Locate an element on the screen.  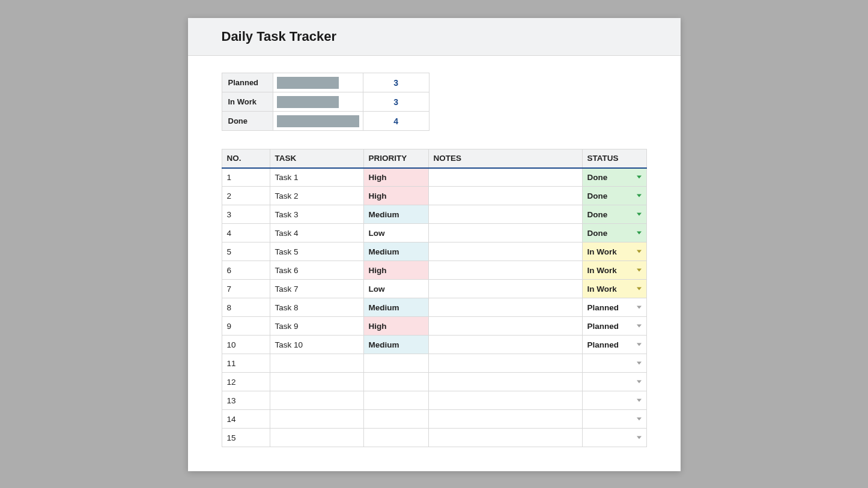
task-no: 7 is located at coordinates (246, 289).